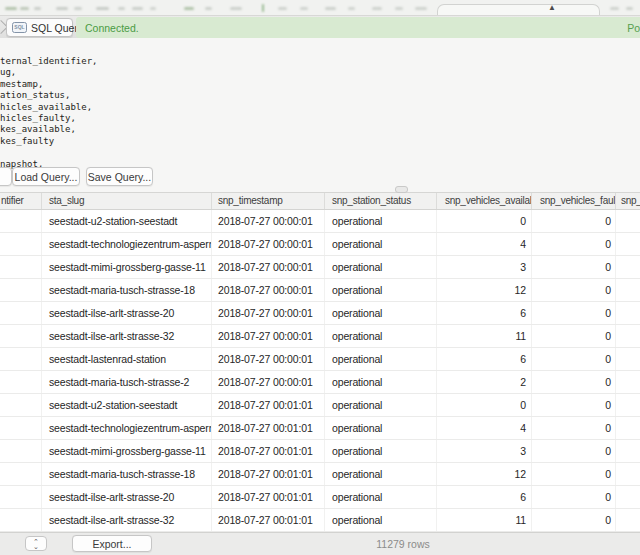 The width and height of the screenshot is (640, 555). Describe the element at coordinates (49, 113) in the screenshot. I see `sql-code: ternal_identifier, ug, mestamp, ation_st…` at that location.